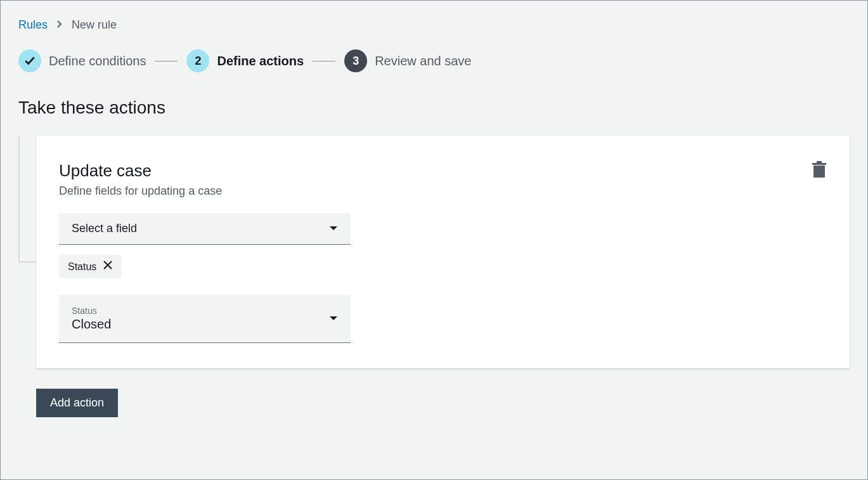  Describe the element at coordinates (98, 61) in the screenshot. I see `step-label: Define conditions` at that location.